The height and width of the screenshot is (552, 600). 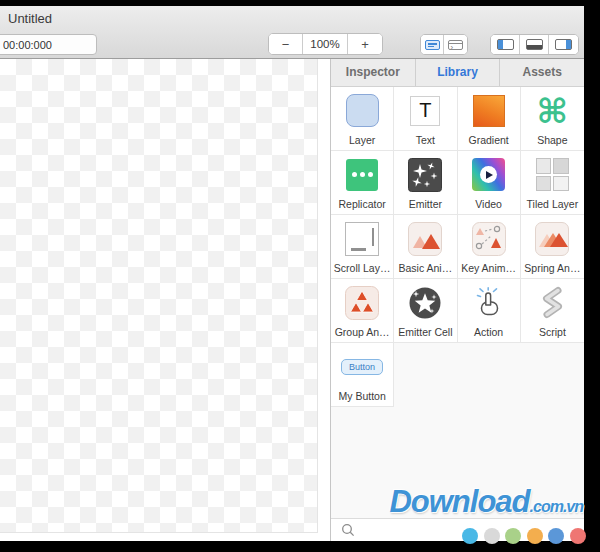 I want to click on library-item-spring-animation: Spring An…, so click(x=552, y=247).